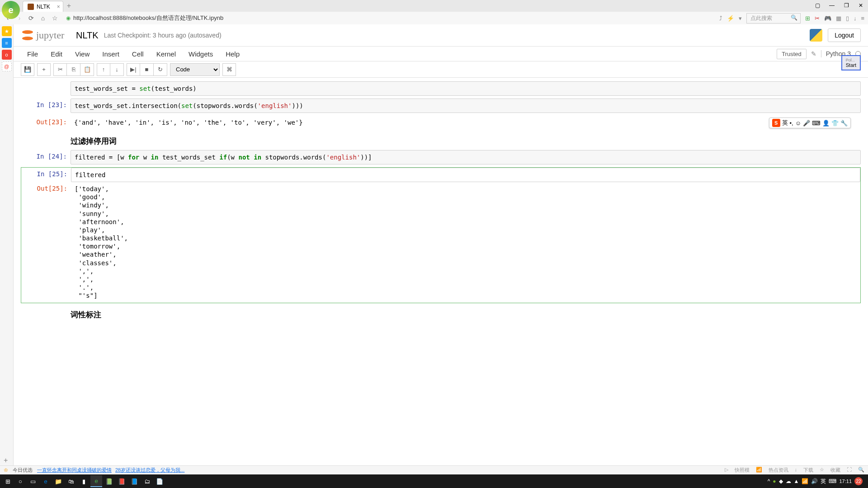 The width and height of the screenshot is (868, 488). I want to click on tray-icon-3: ☁, so click(788, 481).